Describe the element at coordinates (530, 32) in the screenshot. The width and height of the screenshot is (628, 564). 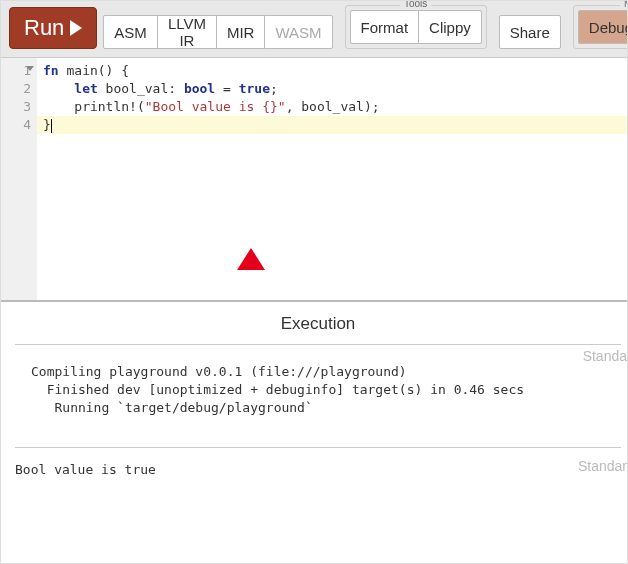
I see `share-button: Share` at that location.